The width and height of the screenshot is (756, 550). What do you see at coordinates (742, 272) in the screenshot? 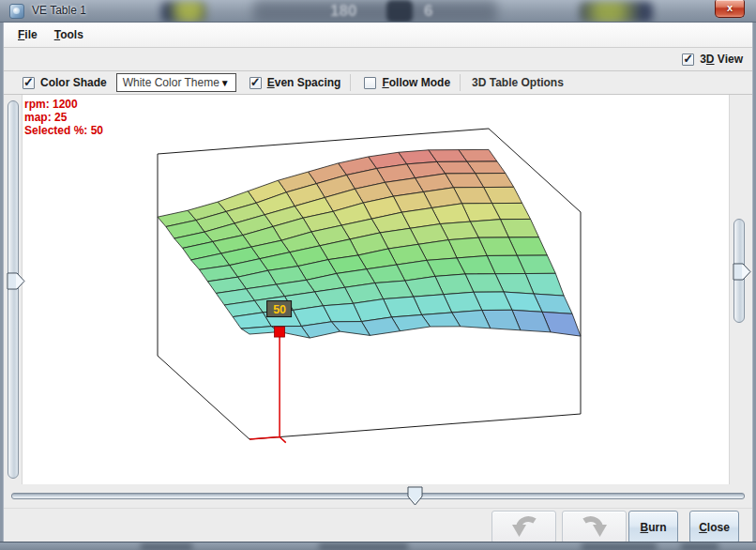
I see `right-slider-thumb` at bounding box center [742, 272].